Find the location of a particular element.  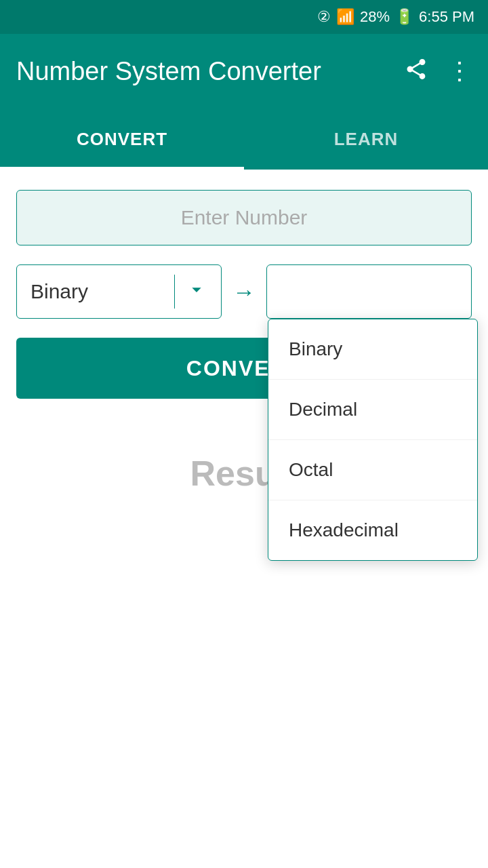

conversion-arrow-icon: → is located at coordinates (244, 292).